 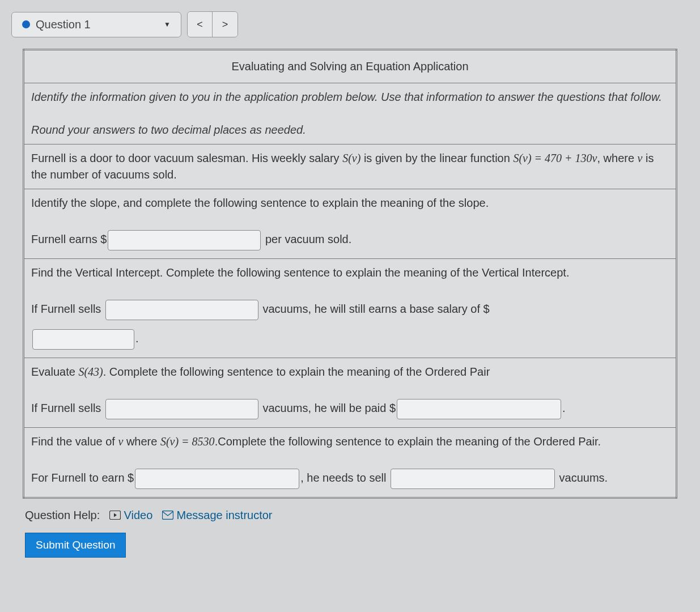 What do you see at coordinates (182, 310) in the screenshot?
I see `vint-vacuums-input` at bounding box center [182, 310].